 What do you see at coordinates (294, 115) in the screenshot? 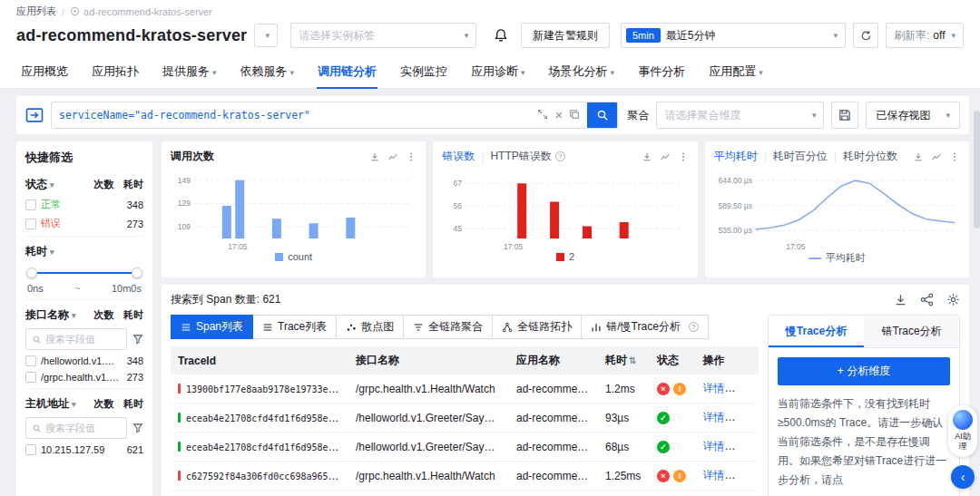
I see `query-text: serviceName="ad-recommend-kratos-server"` at bounding box center [294, 115].